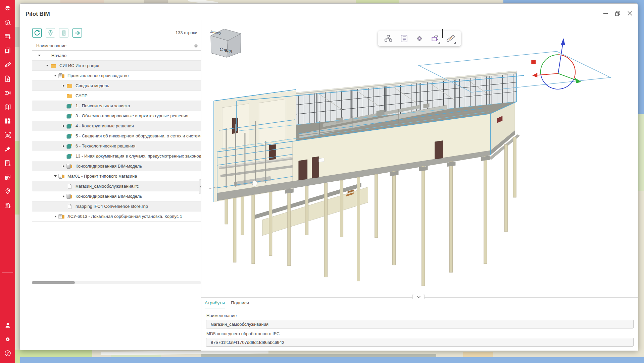 The height and width of the screenshot is (363, 644). Describe the element at coordinates (82, 96) in the screenshot. I see `tree-item-label: САПР` at that location.